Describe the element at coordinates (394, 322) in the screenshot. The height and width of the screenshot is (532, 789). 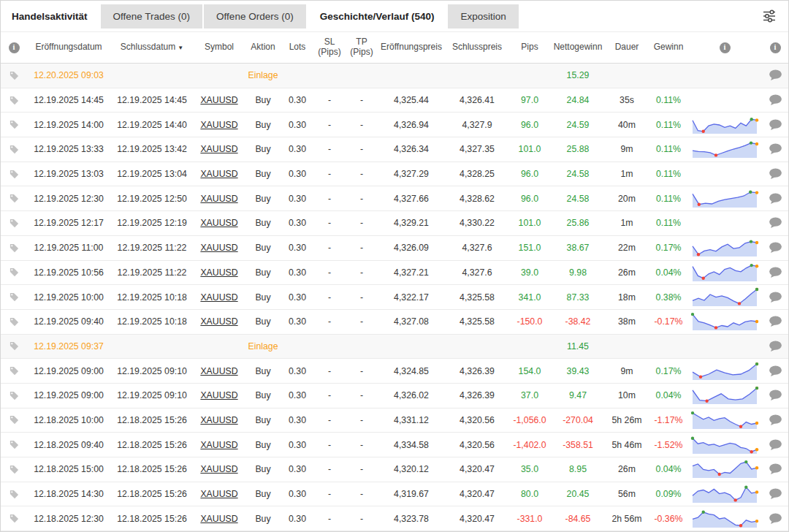
I see `trade-row: 12.19.2025 09:4012.19.2025 10:18XAUUSDBu…` at that location.